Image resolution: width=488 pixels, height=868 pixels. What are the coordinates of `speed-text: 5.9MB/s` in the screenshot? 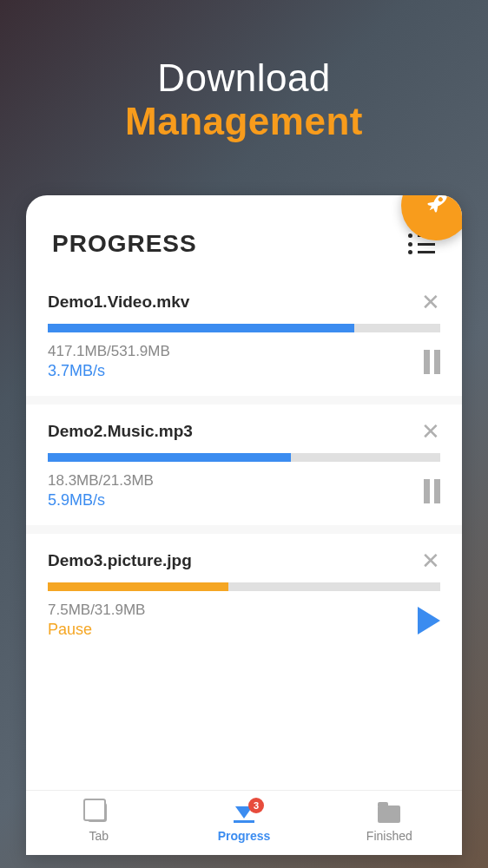 It's located at (101, 500).